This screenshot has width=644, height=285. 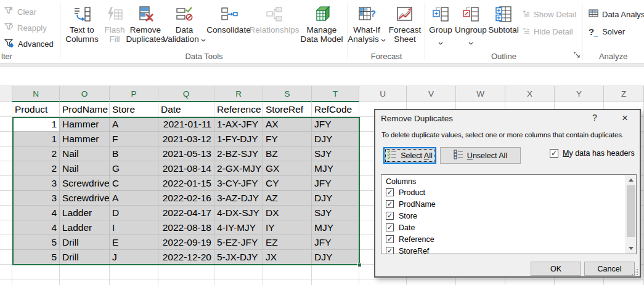 What do you see at coordinates (360, 265) in the screenshot?
I see `selection-fill-handle` at bounding box center [360, 265].